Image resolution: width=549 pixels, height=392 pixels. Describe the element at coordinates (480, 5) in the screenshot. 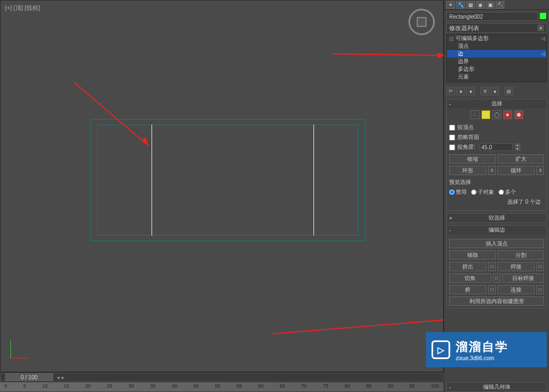

I see `tab-motion-icon: ◉` at that location.